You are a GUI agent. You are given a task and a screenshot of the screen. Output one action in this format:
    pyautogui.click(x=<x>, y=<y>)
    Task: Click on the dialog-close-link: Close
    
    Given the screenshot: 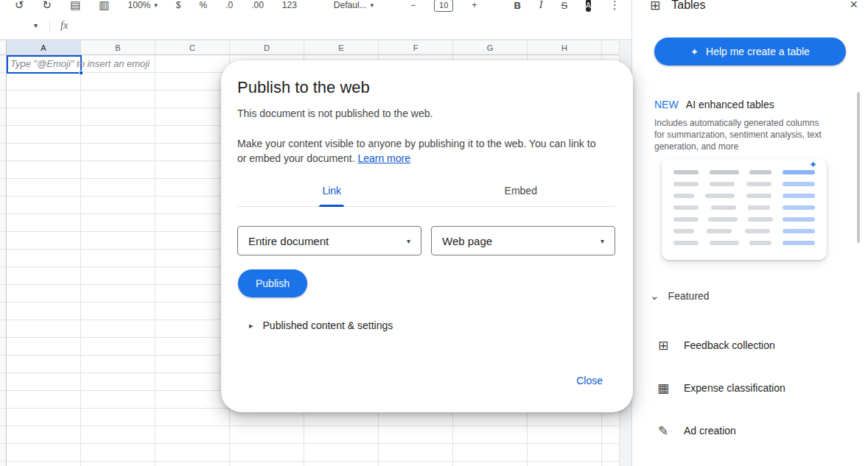 What is the action you would take?
    pyautogui.click(x=589, y=381)
    